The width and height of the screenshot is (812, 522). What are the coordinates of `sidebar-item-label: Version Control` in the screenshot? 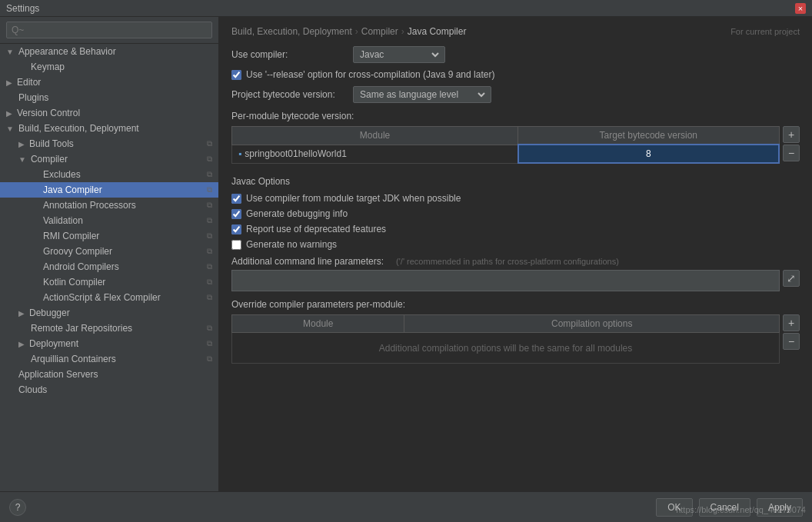 It's located at (48, 113).